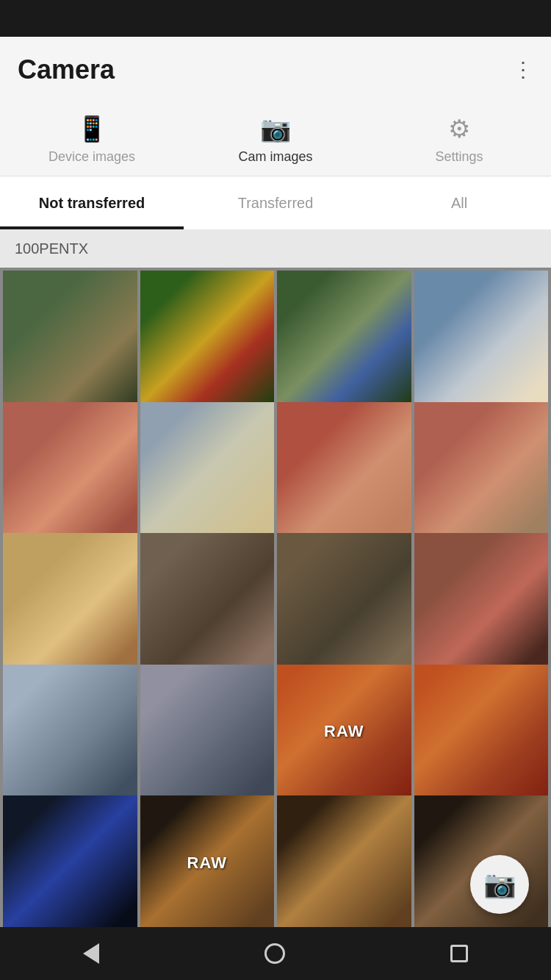 The width and height of the screenshot is (551, 980). What do you see at coordinates (276, 248) in the screenshot?
I see `section-header: 100PENTX` at bounding box center [276, 248].